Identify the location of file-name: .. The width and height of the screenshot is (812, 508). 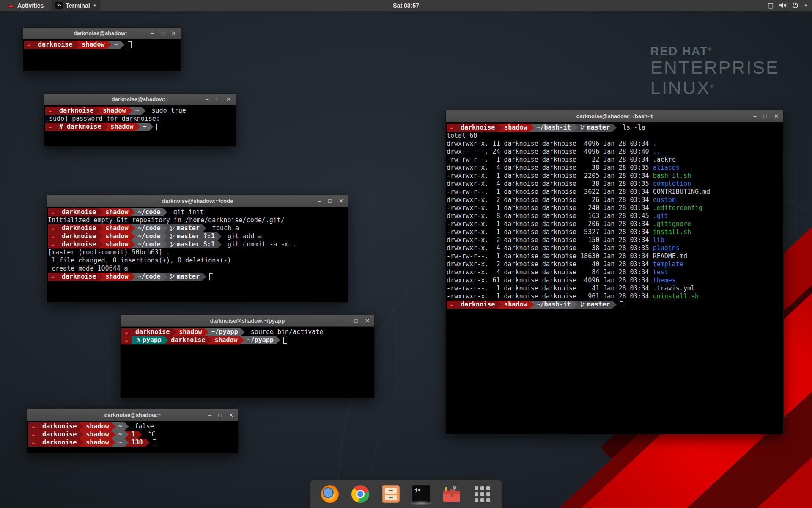
(655, 144).